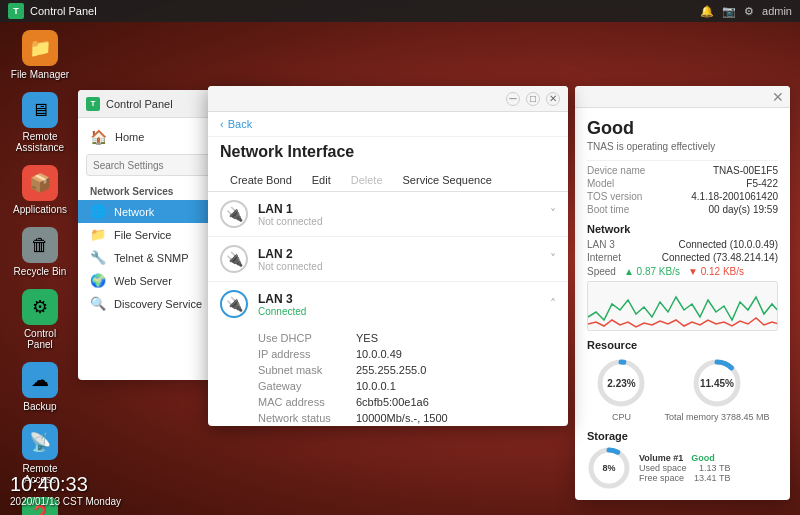 Image resolution: width=800 pixels, height=515 pixels. Describe the element at coordinates (16, 11) in the screenshot. I see `taskbar-logo: T` at that location.